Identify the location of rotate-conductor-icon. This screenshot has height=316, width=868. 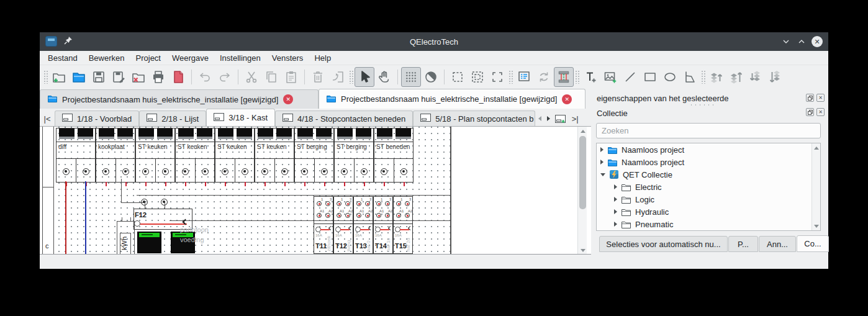
(544, 77).